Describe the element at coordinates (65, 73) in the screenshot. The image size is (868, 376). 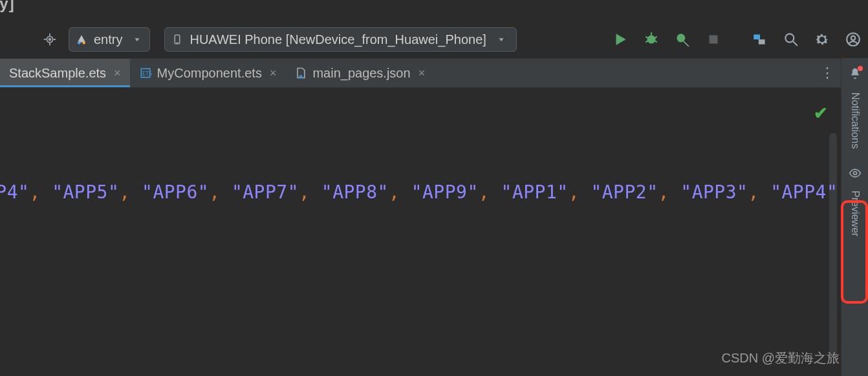
I see `tab-stacksample: StackSample.ets ×` at that location.